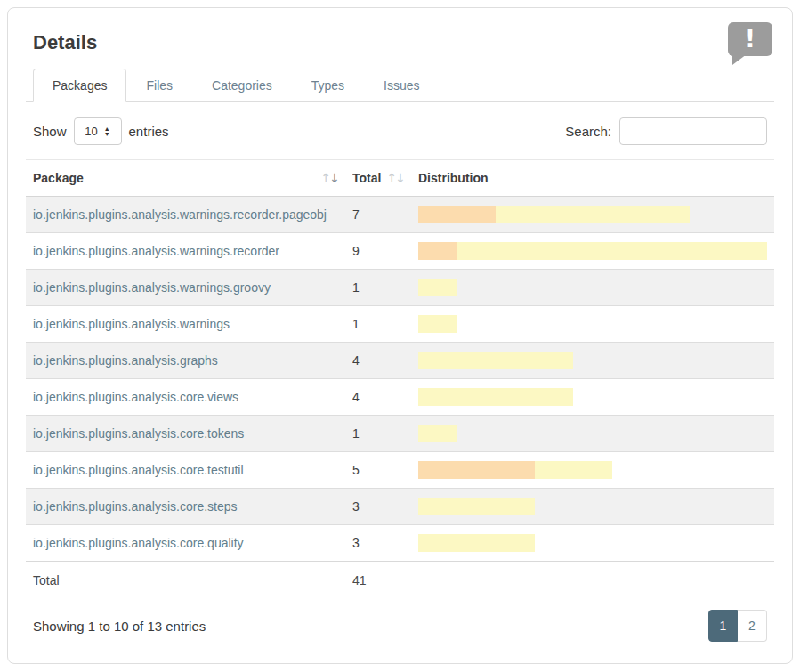  What do you see at coordinates (400, 434) in the screenshot?
I see `table-row: io.jenkins.plugins.analysis.core.tokens …` at bounding box center [400, 434].